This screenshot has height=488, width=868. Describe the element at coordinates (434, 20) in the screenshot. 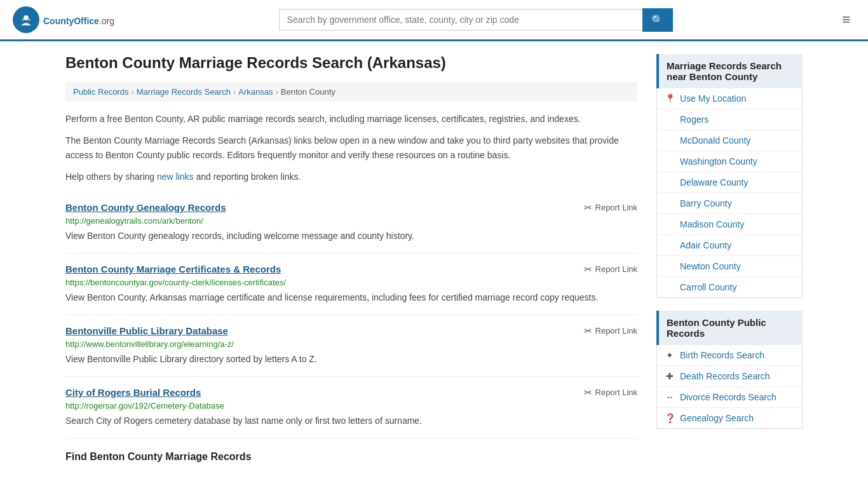

I see `site-header: CountyOffice.org 🔍 ≡` at that location.